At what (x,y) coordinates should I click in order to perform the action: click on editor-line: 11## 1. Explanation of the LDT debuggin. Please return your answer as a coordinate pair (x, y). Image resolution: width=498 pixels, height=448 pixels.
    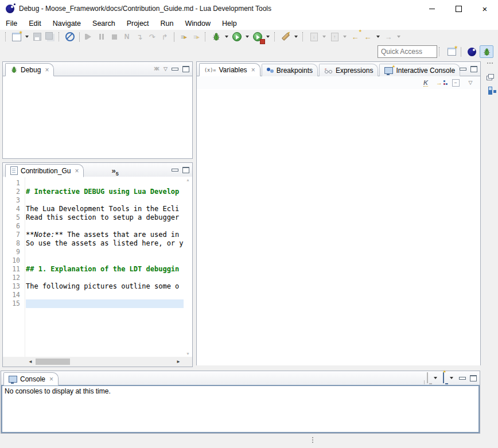
    Looking at the image, I should click on (93, 270).